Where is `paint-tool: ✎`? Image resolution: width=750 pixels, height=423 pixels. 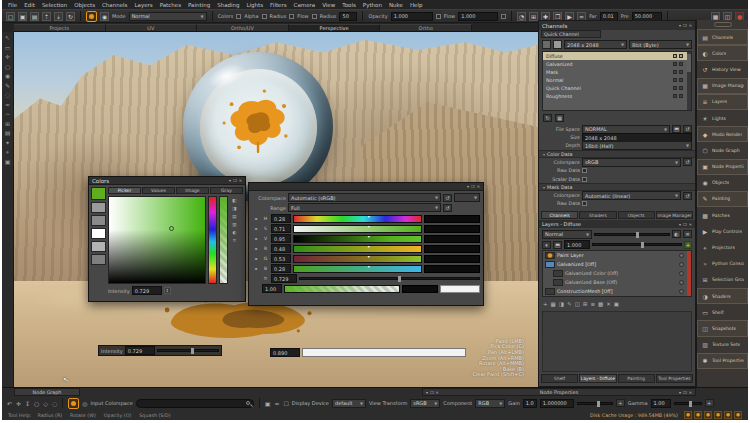 paint-tool: ✎ is located at coordinates (8, 86).